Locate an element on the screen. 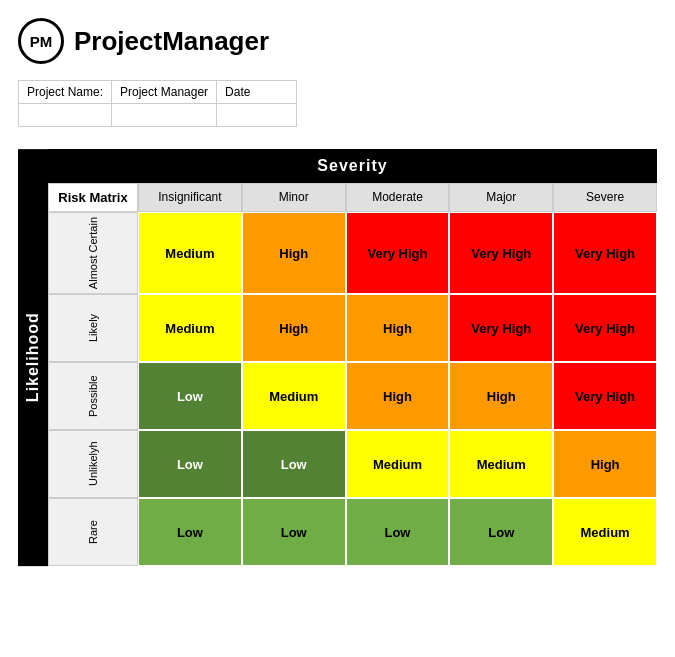 This screenshot has width=675, height=657. col-header-major: Major is located at coordinates (501, 198).